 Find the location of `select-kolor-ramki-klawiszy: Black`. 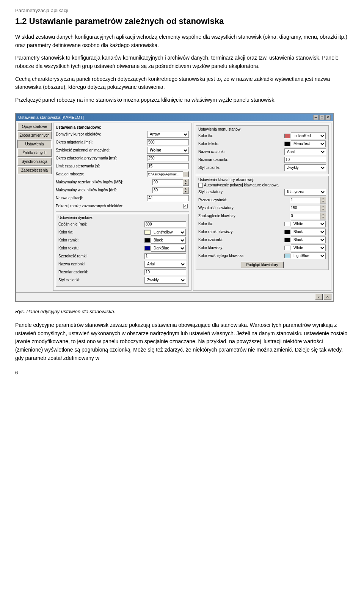

select-kolor-ramki-klawiszy: Black is located at coordinates (308, 232).